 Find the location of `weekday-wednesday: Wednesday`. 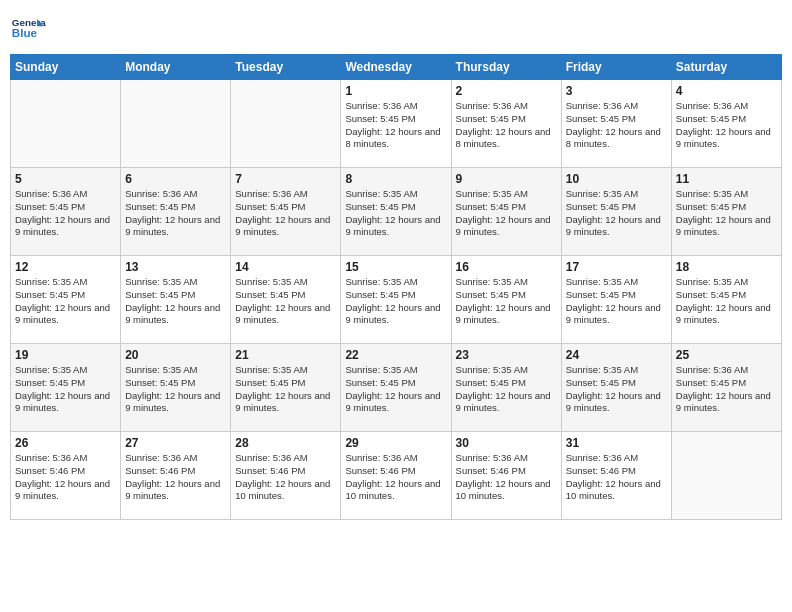

weekday-wednesday: Wednesday is located at coordinates (396, 68).